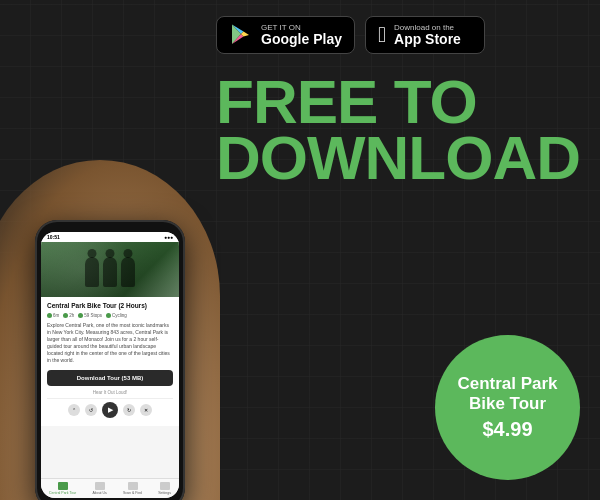  Describe the element at coordinates (398, 130) in the screenshot. I see `free-to-download-text: FREE TO DOWNLOAD` at that location.